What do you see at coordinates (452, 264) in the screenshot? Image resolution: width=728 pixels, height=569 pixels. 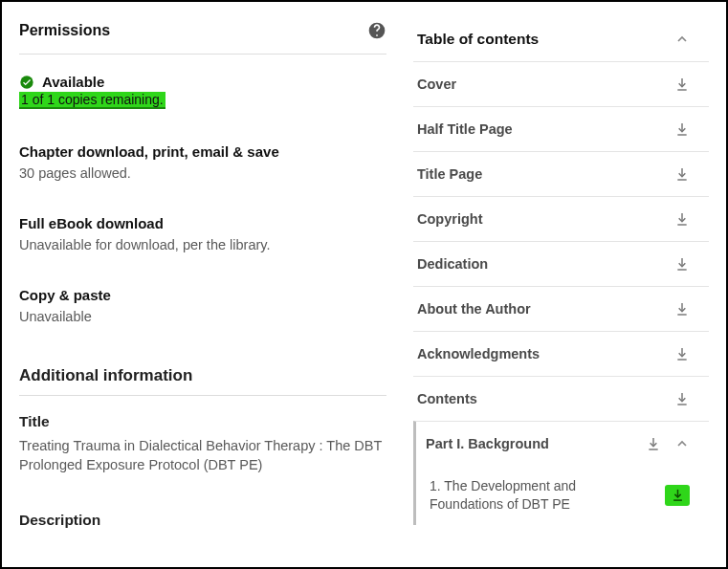 I see `toc-item-label: Dedication` at bounding box center [452, 264].